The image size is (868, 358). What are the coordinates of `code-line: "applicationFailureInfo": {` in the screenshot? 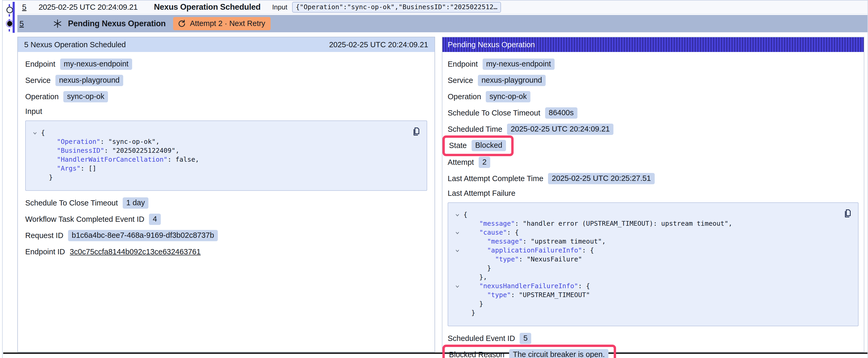 It's located at (643, 251).